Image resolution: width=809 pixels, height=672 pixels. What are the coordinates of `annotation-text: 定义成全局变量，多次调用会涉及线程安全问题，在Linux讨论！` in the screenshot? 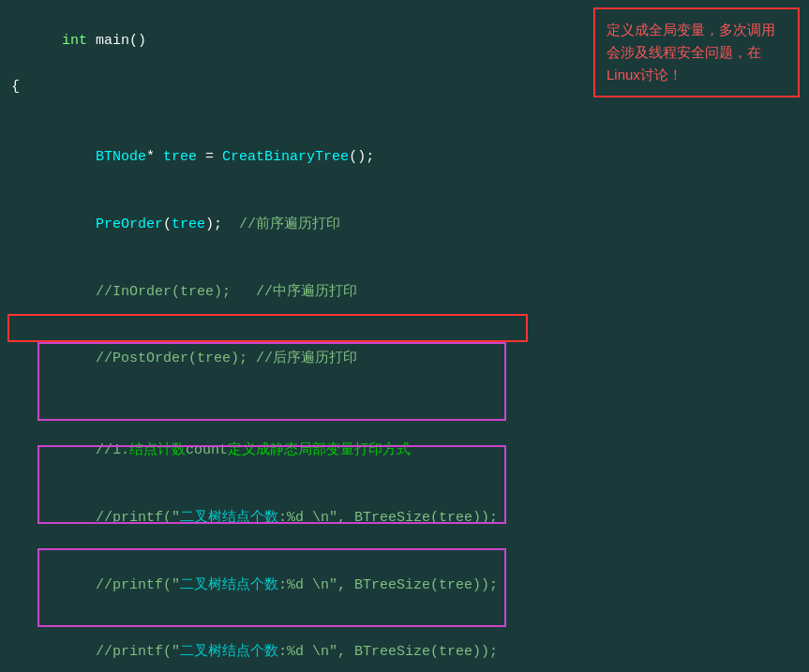 It's located at (691, 52).